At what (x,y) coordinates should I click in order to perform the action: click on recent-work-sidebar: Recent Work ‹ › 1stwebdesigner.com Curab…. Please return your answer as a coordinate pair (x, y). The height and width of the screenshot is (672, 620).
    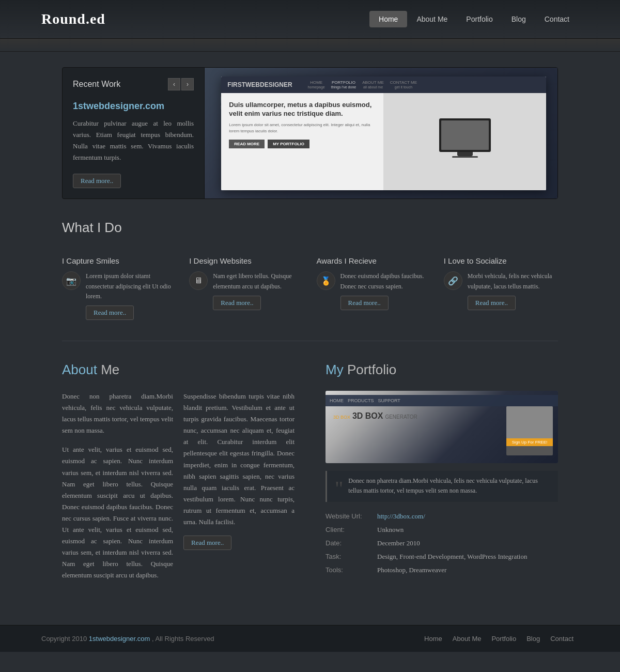
    Looking at the image, I should click on (133, 133).